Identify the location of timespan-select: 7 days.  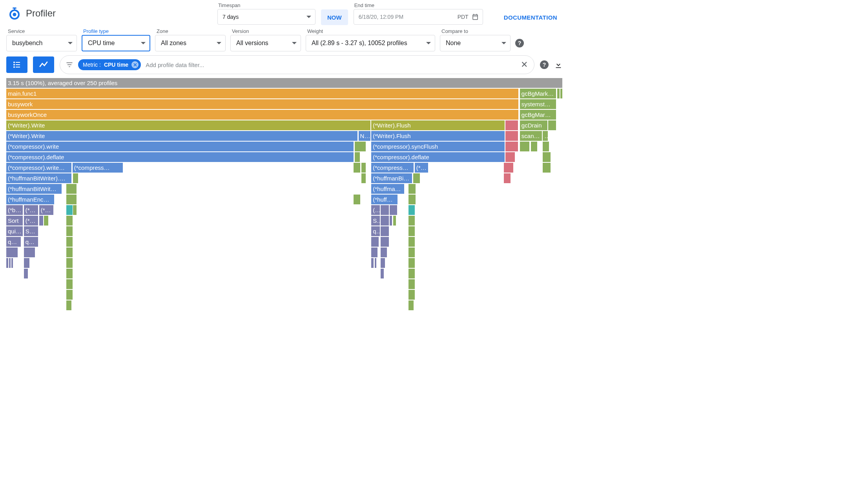
(266, 17).